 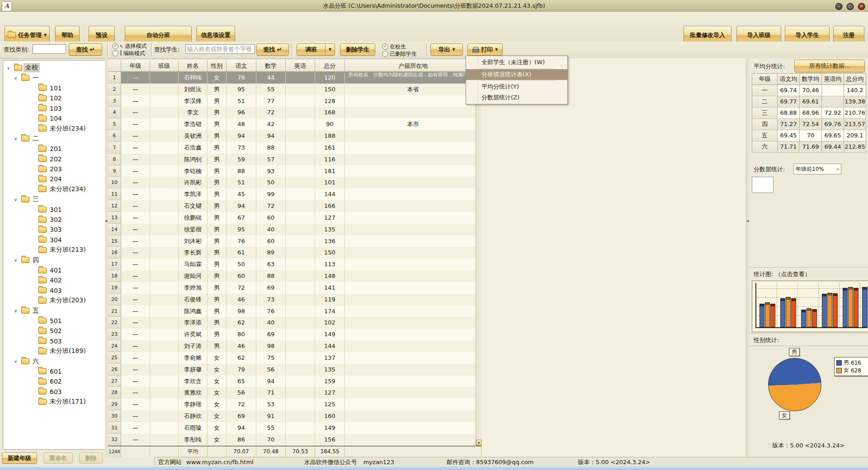 I want to click on tree-item: 101, so click(x=54, y=88).